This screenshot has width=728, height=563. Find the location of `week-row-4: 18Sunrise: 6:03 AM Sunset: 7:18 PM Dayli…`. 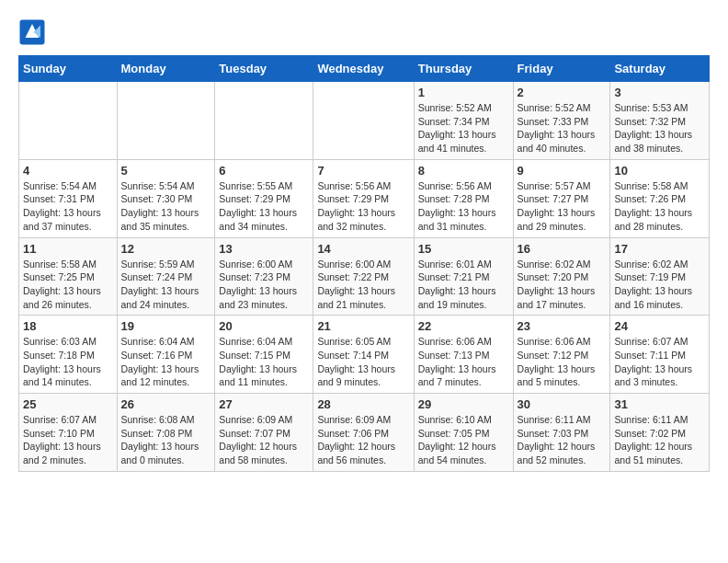

week-row-4: 18Sunrise: 6:03 AM Sunset: 7:18 PM Dayli… is located at coordinates (364, 355).